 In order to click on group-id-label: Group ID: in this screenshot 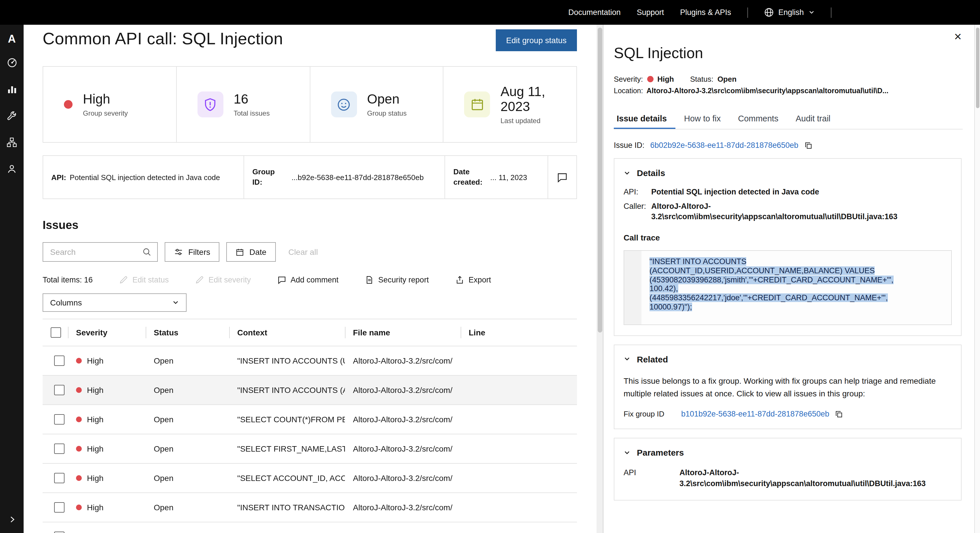, I will do `click(267, 177)`.